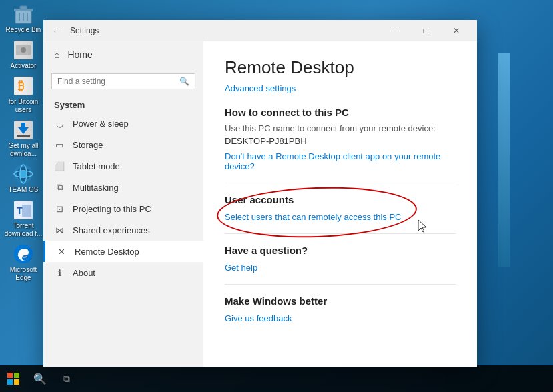 Image resolution: width=553 pixels, height=392 pixels. Describe the element at coordinates (340, 161) in the screenshot. I see `no-app-link: Don't have a Remote Desktop client app o…` at that location.